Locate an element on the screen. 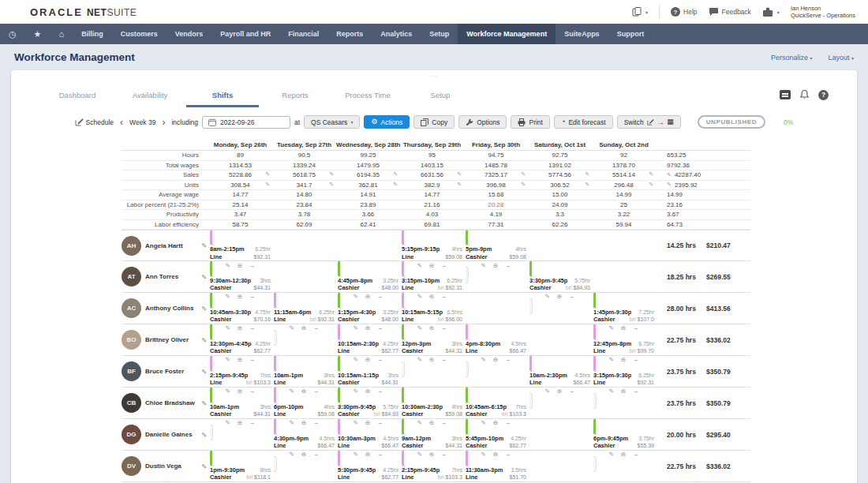 This screenshot has width=868, height=483. shift-pay-amount: $92.31 is located at coordinates (455, 287).